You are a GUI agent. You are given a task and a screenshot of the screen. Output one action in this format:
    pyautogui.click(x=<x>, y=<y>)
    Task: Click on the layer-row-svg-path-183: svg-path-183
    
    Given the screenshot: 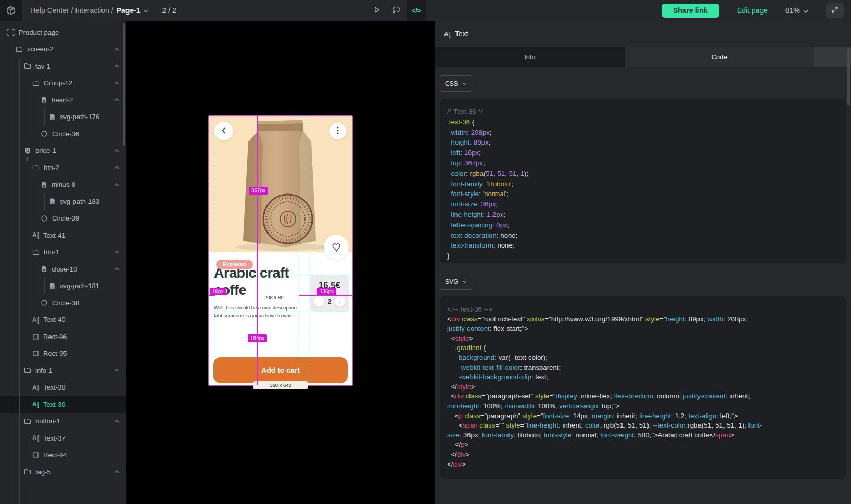 What is the action you would take?
    pyautogui.click(x=63, y=202)
    